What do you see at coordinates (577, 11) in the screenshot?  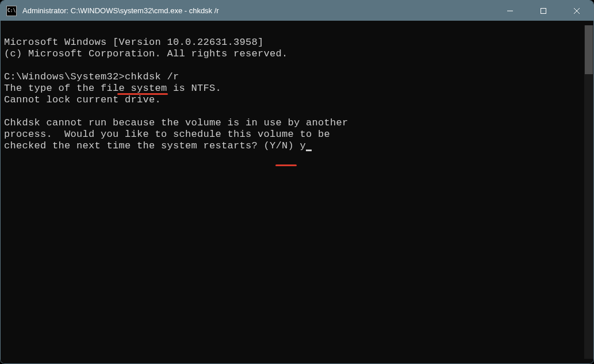 I see `close-icon` at bounding box center [577, 11].